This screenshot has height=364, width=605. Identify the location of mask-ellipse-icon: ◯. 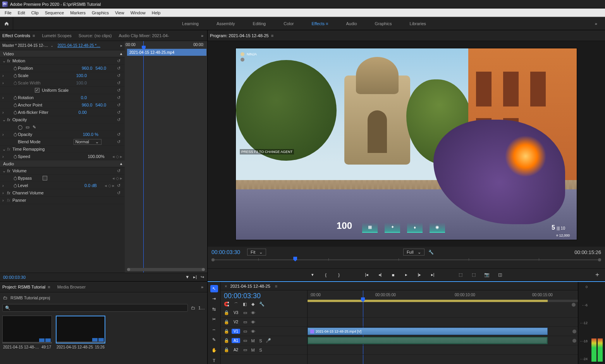
(20, 127).